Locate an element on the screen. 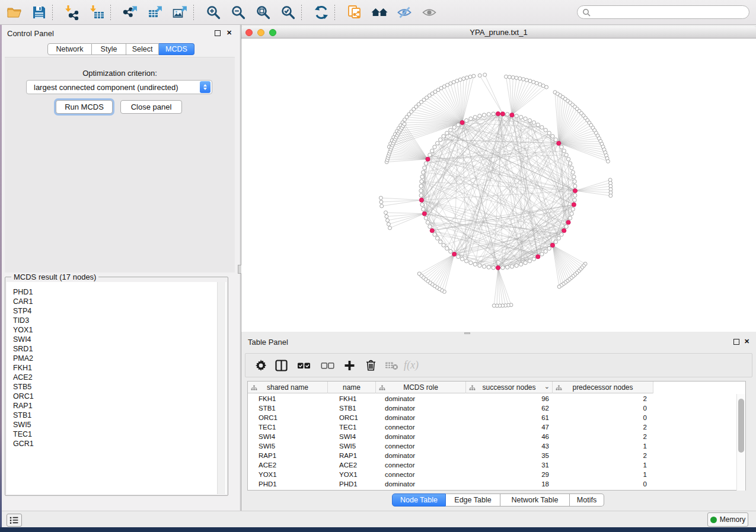  float-panel-icon is located at coordinates (218, 33).